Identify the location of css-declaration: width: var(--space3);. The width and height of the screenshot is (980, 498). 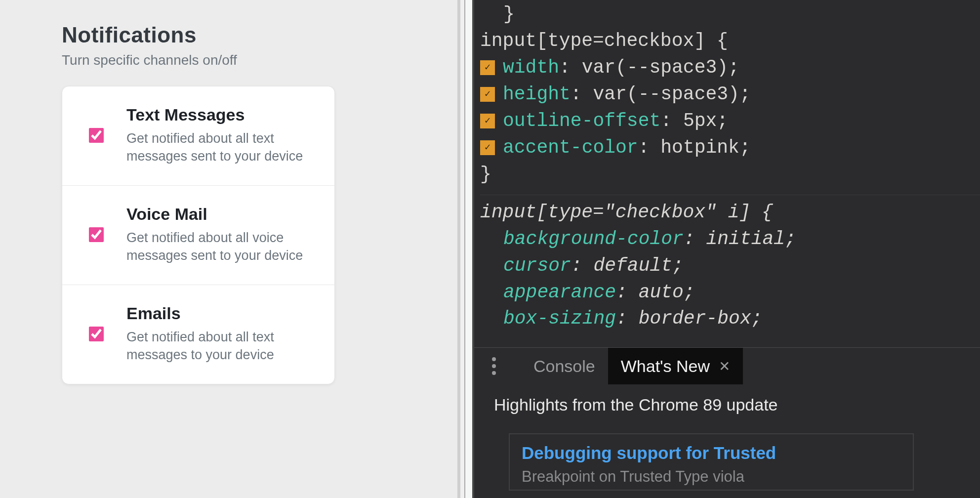
(730, 68).